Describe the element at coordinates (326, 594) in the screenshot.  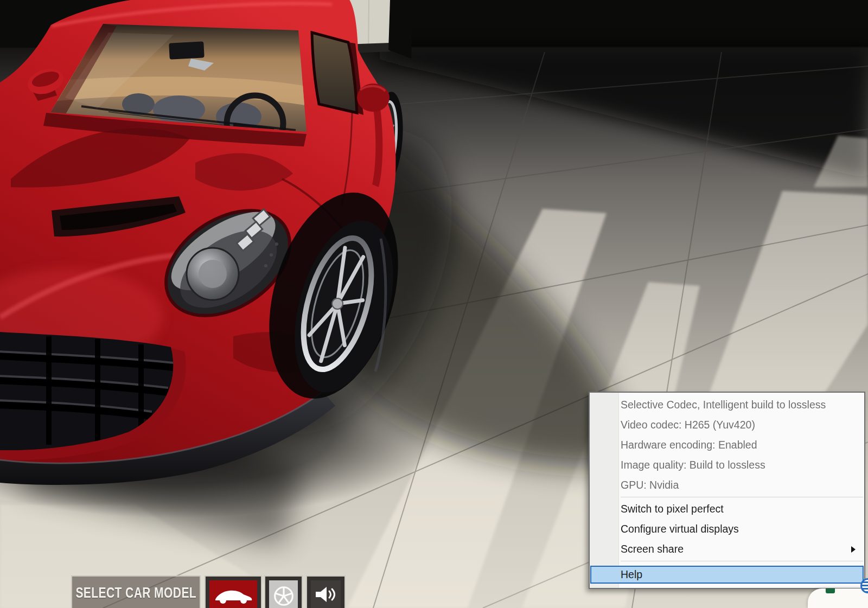
I see `audio-tile` at that location.